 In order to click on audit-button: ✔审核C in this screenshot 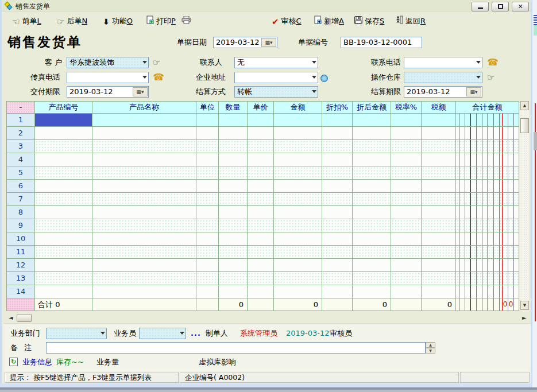, I will do `click(287, 21)`.